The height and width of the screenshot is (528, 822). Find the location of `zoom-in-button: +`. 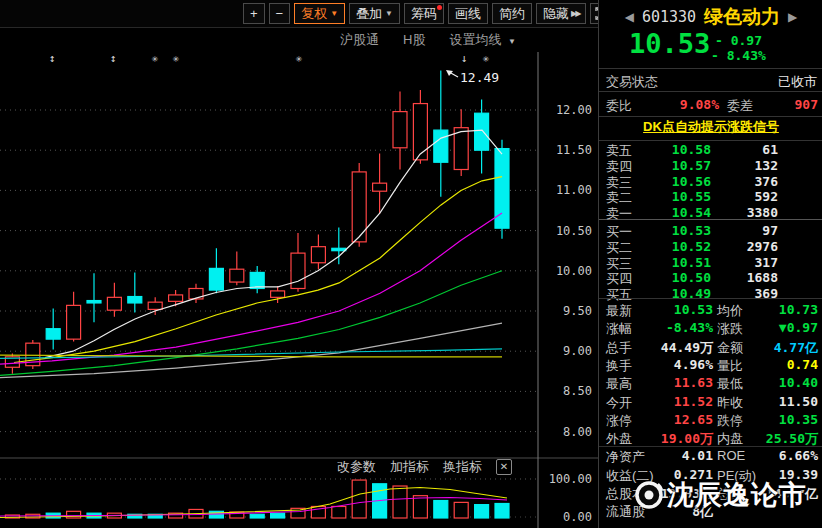

zoom-in-button: + is located at coordinates (254, 14).